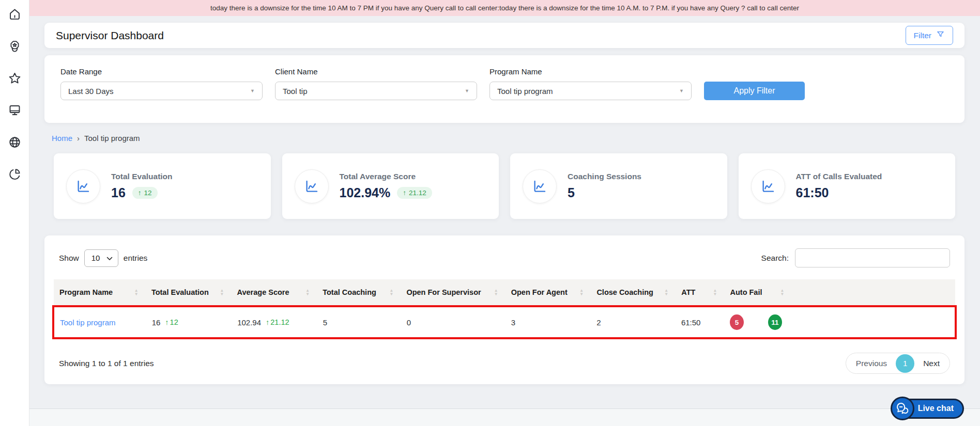  I want to click on user-badge-icon, so click(14, 48).